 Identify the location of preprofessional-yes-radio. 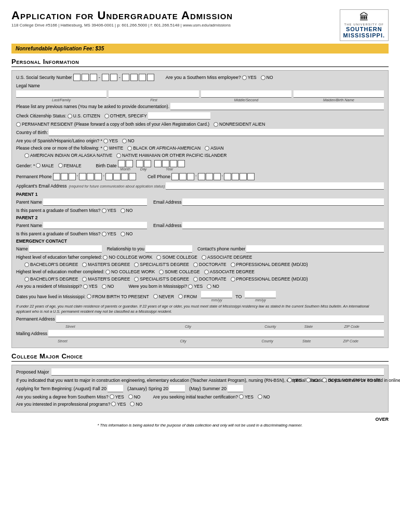
(113, 404).